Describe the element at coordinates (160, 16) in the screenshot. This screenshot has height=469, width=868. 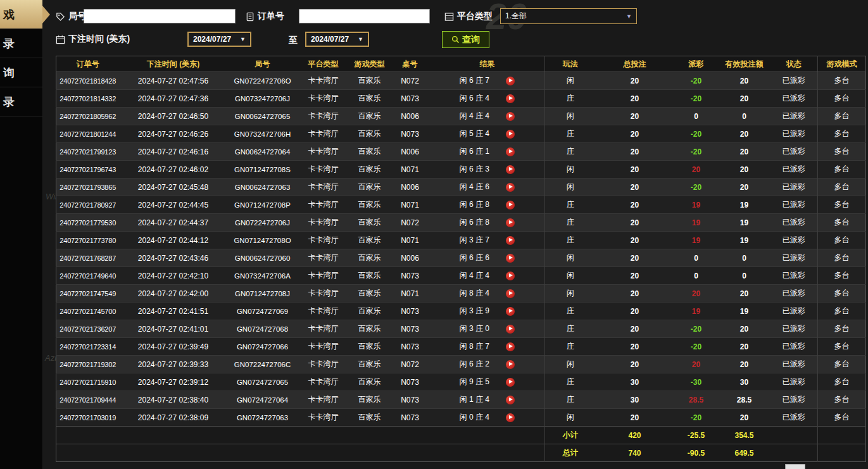
I see `round-id-input` at that location.